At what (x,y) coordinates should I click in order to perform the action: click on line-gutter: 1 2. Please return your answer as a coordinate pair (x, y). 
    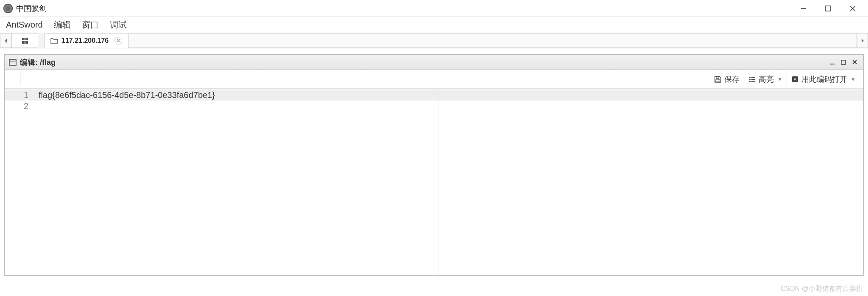
    Looking at the image, I should click on (20, 182).